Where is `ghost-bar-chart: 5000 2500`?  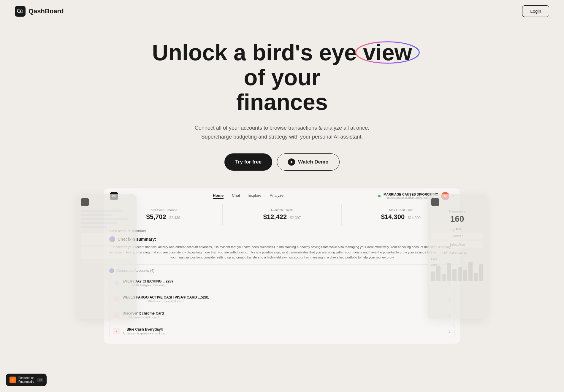 ghost-bar-chart: 5000 2500 is located at coordinates (457, 269).